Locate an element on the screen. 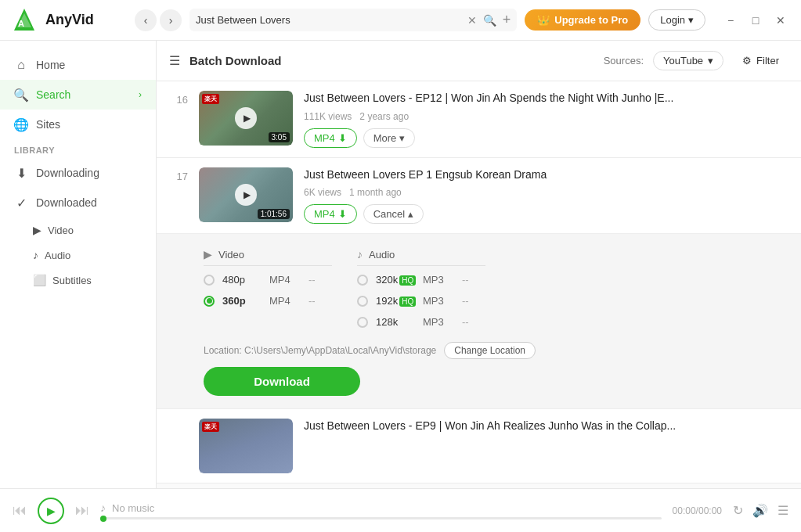 The image size is (801, 532). sidebar-sub-label: Audio is located at coordinates (58, 255).